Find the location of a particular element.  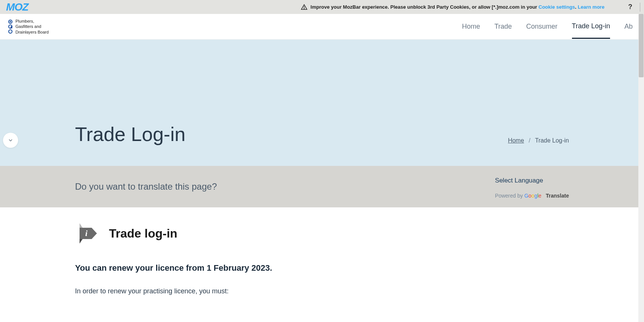

page-title: Trade Log-in is located at coordinates (130, 134).